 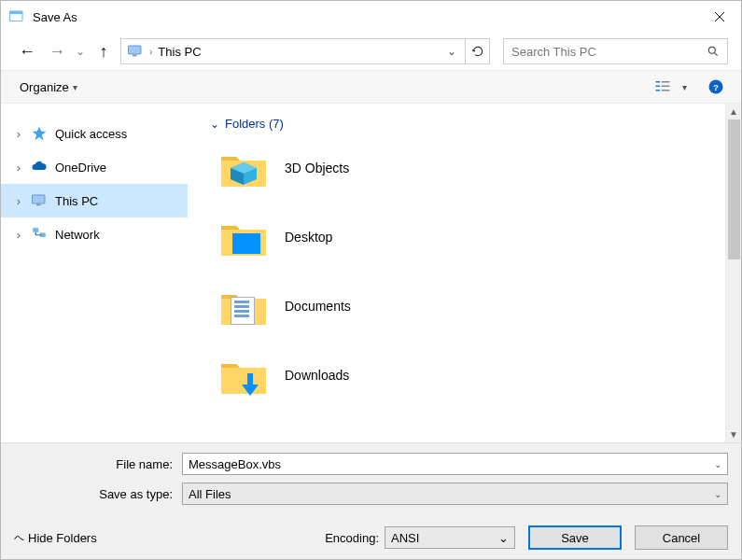 I want to click on search-icon, so click(x=713, y=51).